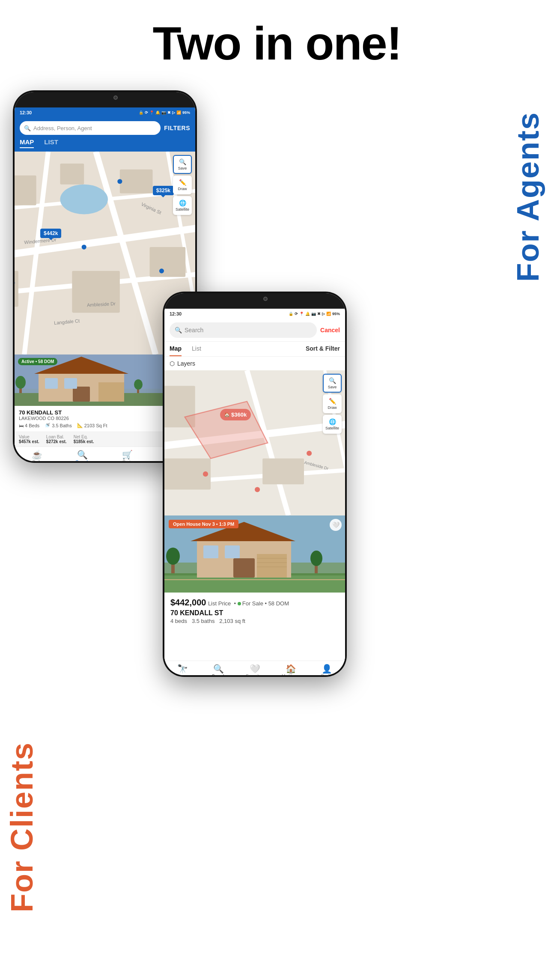 The width and height of the screenshot is (554, 980). What do you see at coordinates (243, 330) in the screenshot?
I see `search-input-client: 🔍 Search` at bounding box center [243, 330].